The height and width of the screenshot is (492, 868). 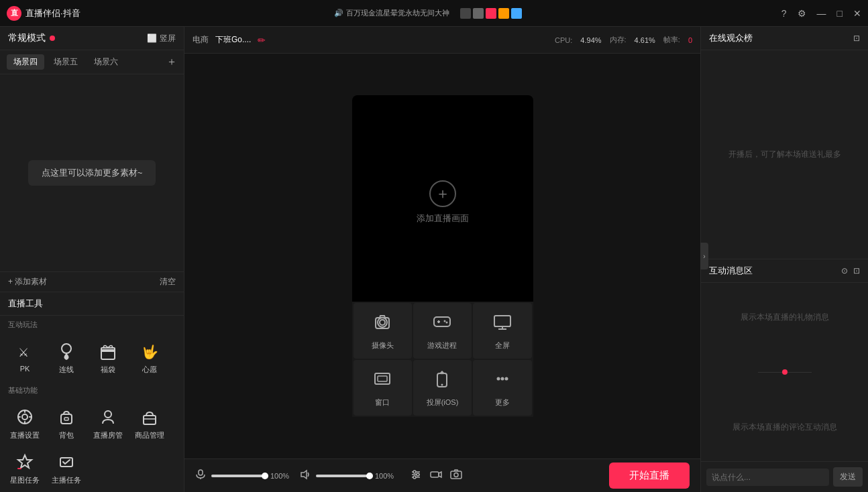 I want to click on message-section: 互动消息区 ⊙ ⊡ 展示本场直播的礼物消息 展示本场直播的评论互动消息 发送, so click(x=785, y=375).